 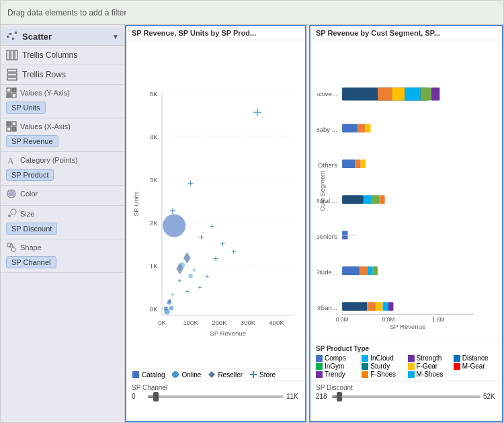 I want to click on svg-text: A, so click(x=11, y=160).